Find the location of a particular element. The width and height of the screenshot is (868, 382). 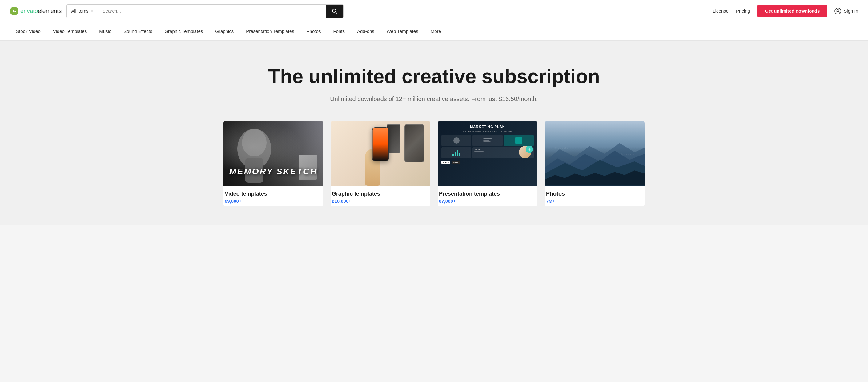

card-presentation-thumb: MARKETING PLAN PROFESSIONAL POWERPOINT T… is located at coordinates (488, 153).